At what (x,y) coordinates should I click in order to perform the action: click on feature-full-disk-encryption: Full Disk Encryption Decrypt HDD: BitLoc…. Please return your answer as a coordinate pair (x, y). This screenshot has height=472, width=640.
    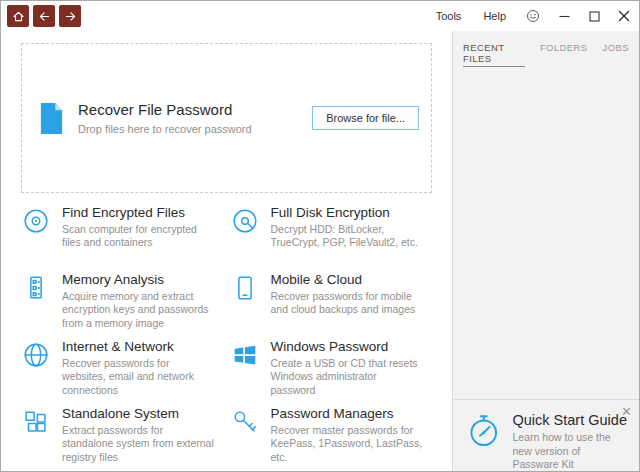
    Looking at the image, I should click on (334, 238).